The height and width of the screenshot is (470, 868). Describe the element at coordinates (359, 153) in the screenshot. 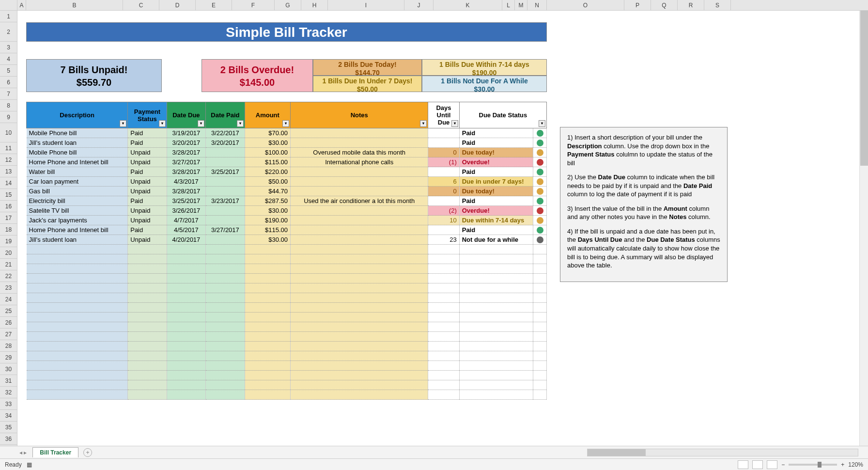

I see `cell-notes: Overused mobile data this month` at that location.